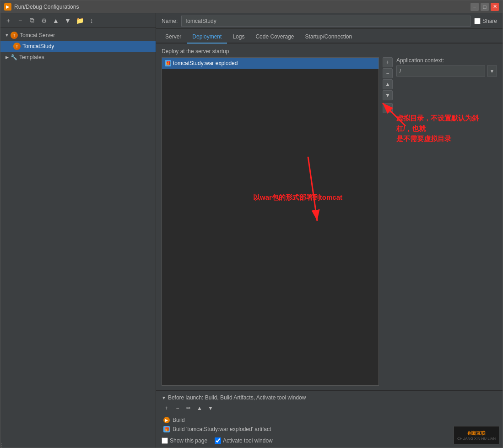 The width and height of the screenshot is (503, 448). What do you see at coordinates (78, 57) in the screenshot?
I see `sidebar-group-templates: ▶ 🔧 Templates` at bounding box center [78, 57].